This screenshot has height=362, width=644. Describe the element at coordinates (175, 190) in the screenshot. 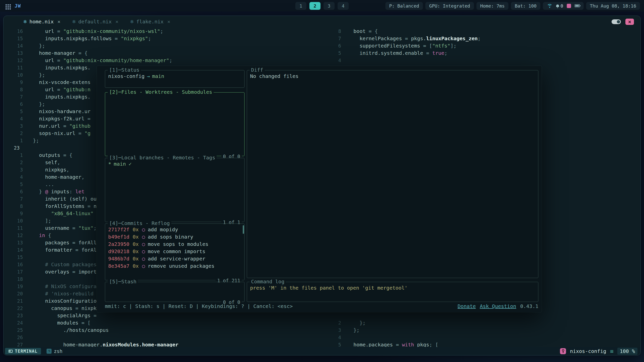

I see `panel-branches: [3]─Local branches - Remotes - Tags *mai…` at that location.